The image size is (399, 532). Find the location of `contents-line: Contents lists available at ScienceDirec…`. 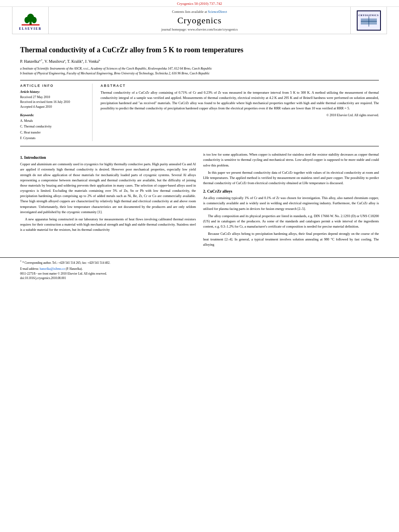

contents-line: Contents lists available at ScienceDirec… is located at coordinates (200, 12).